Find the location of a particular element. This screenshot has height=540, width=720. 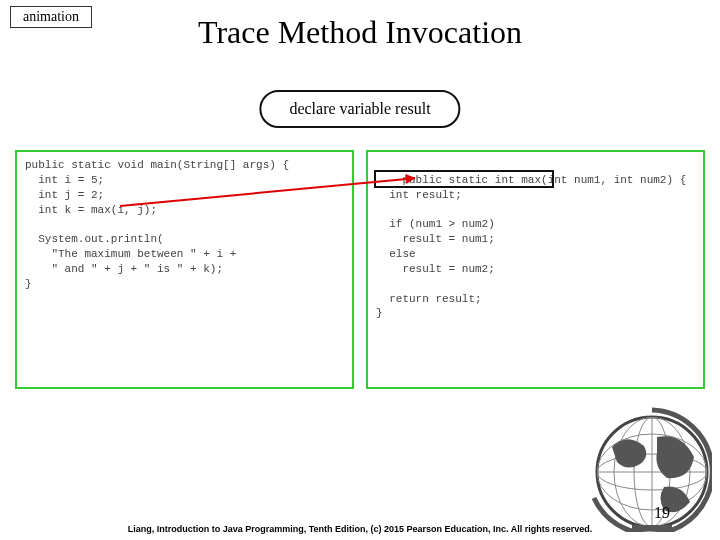

footer-text: Liang, Introduction to Java Programming,… is located at coordinates (360, 529).